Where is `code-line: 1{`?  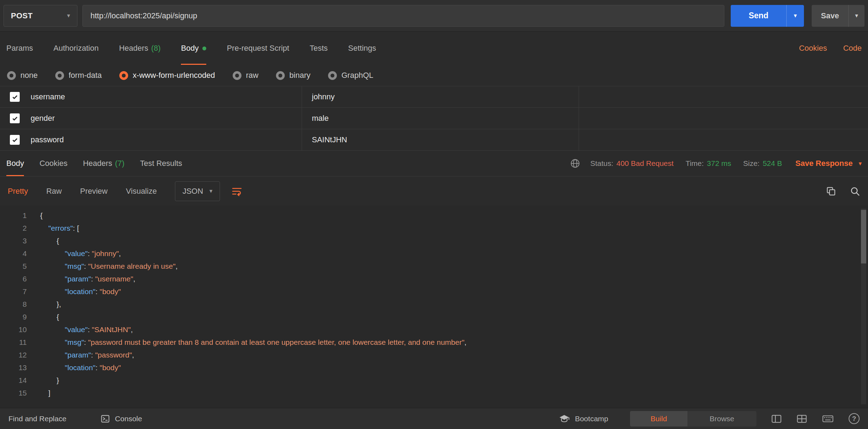
code-line: 1{ is located at coordinates (434, 216).